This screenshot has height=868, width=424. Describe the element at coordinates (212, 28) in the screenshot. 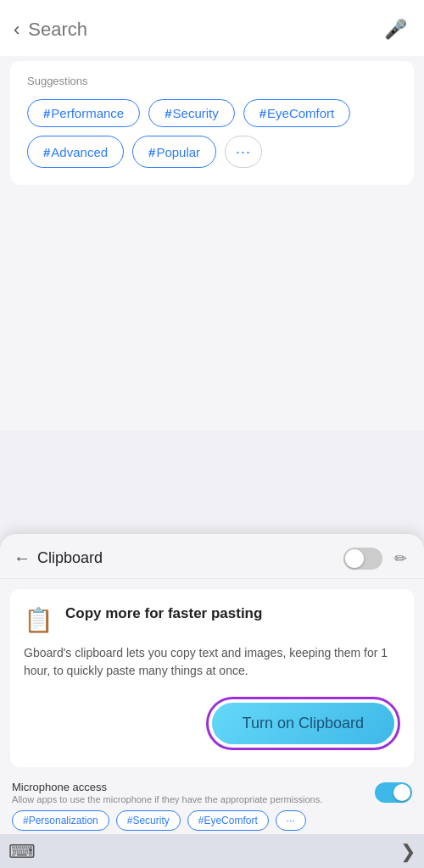

I see `search-bar: ‹ 🎤` at that location.